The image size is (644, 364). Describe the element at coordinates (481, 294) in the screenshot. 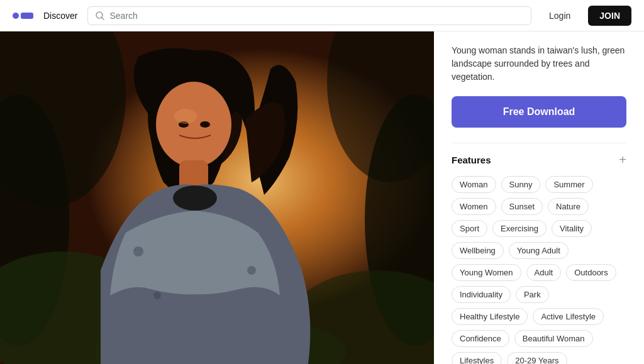

I see `tag-item: Individuality` at that location.